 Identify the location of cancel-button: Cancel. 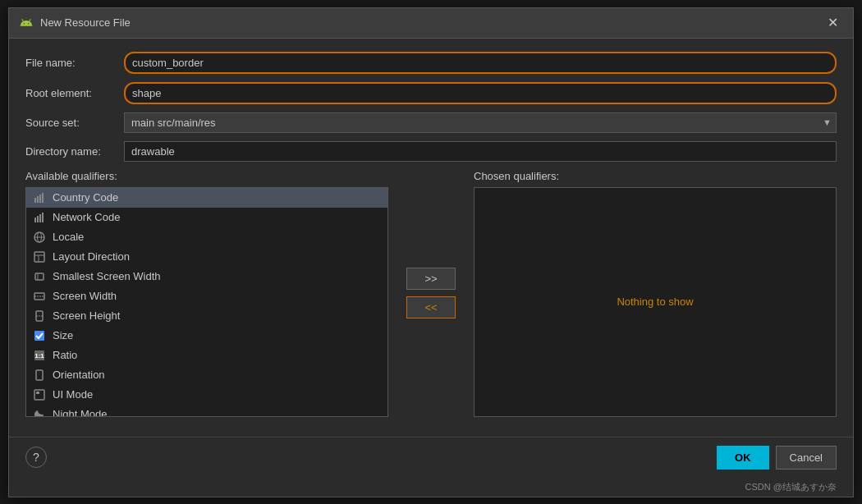
(806, 458).